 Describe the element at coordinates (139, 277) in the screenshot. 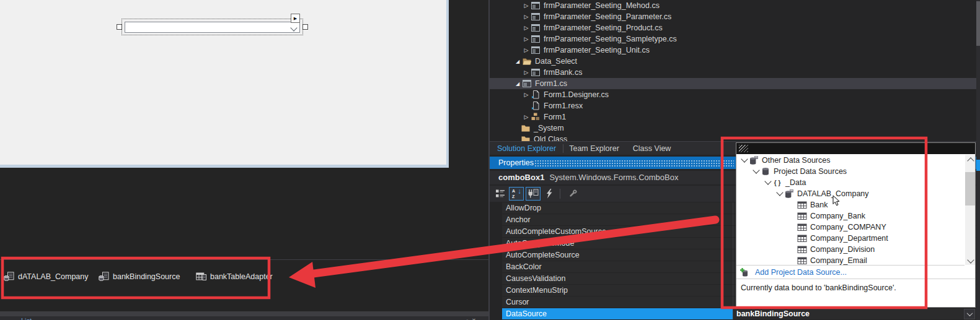

I see `tray-item-bindingsource: bankBindingSource` at that location.